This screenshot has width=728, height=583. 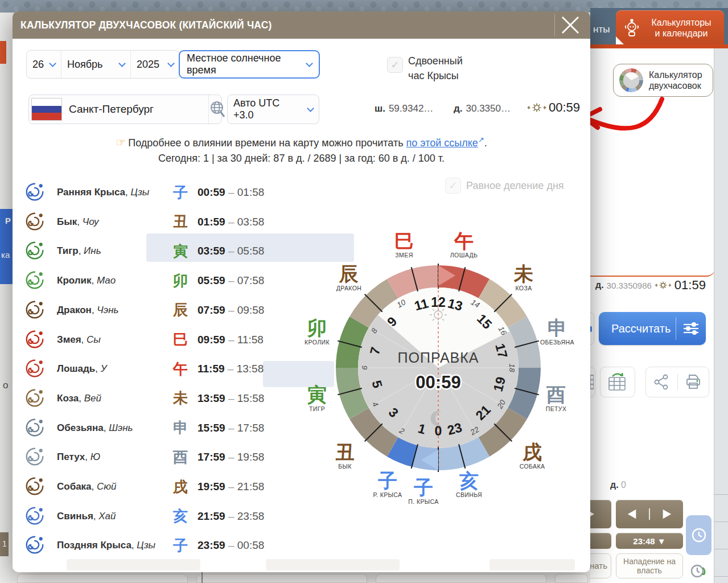 What do you see at coordinates (317, 331) in the screenshot?
I see `clock-label-кролик: 卯КРОЛИК` at bounding box center [317, 331].